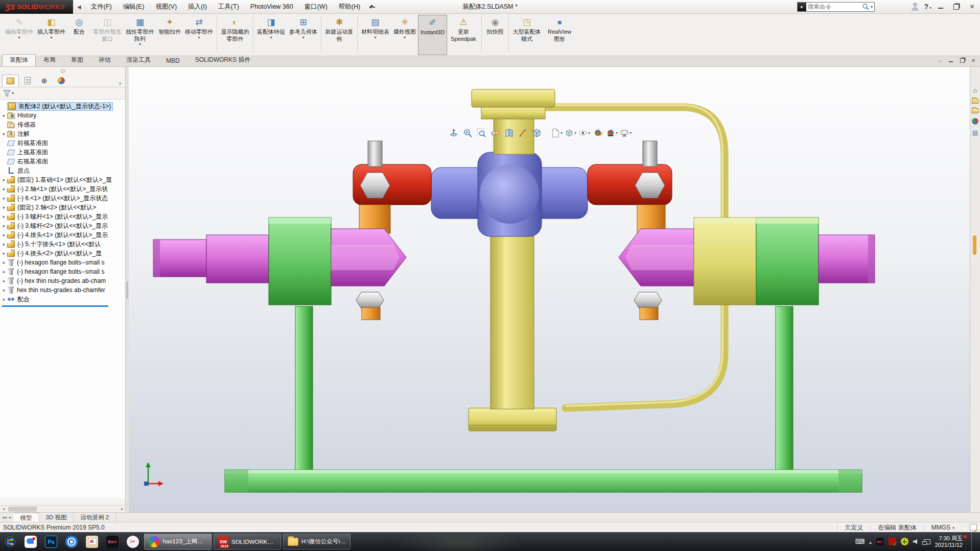 The width and height of the screenshot is (980, 551). Describe the element at coordinates (50, 60) in the screenshot. I see `tab-layout: 布局` at that location.